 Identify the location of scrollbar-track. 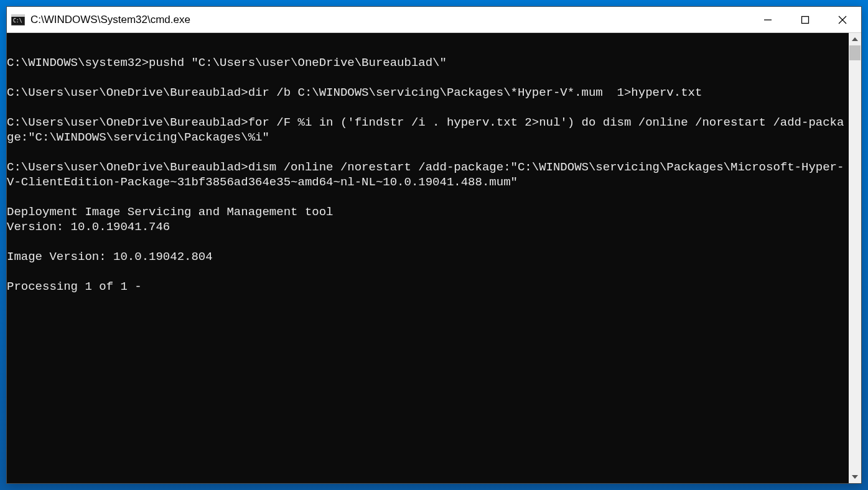
(855, 258).